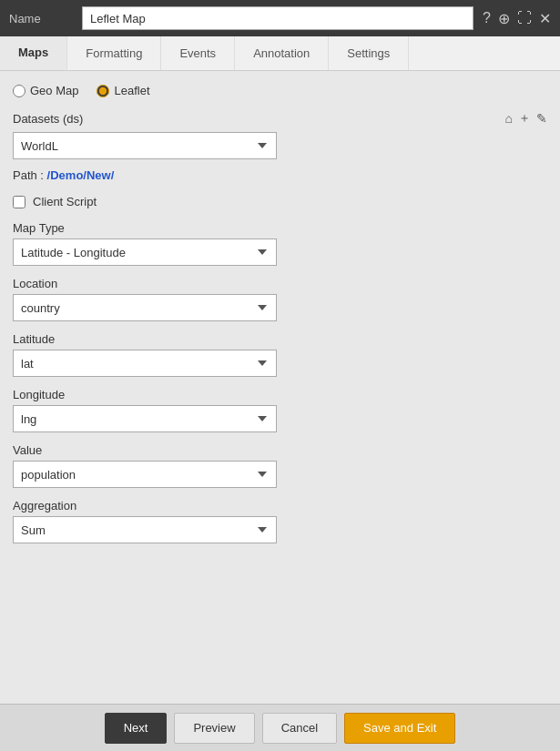  I want to click on latitude-group: Latitude lat latitude, so click(280, 355).